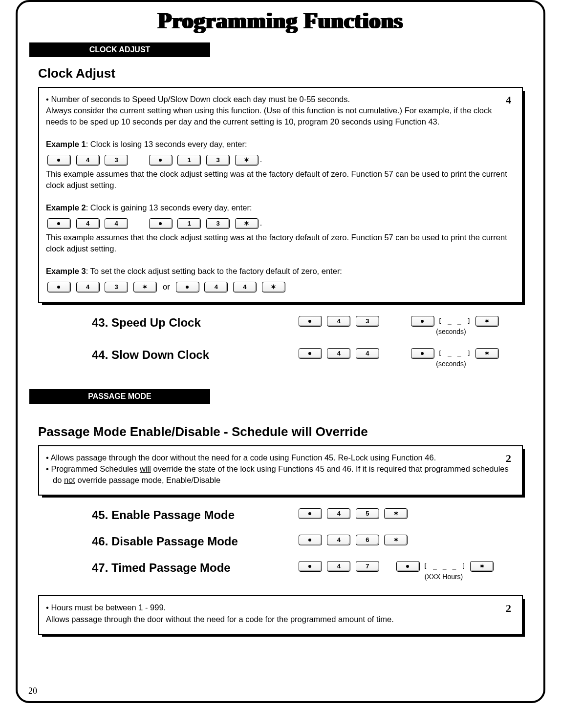 Image resolution: width=561 pixels, height=728 pixels. What do you see at coordinates (508, 101) in the screenshot?
I see `corner-number: 4` at bounding box center [508, 101].